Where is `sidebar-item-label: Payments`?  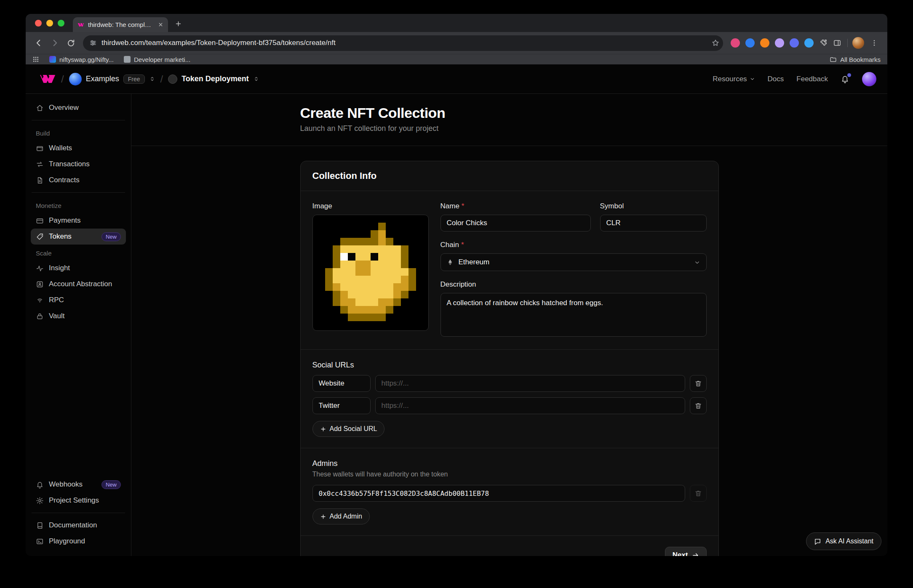 sidebar-item-label: Payments is located at coordinates (65, 221).